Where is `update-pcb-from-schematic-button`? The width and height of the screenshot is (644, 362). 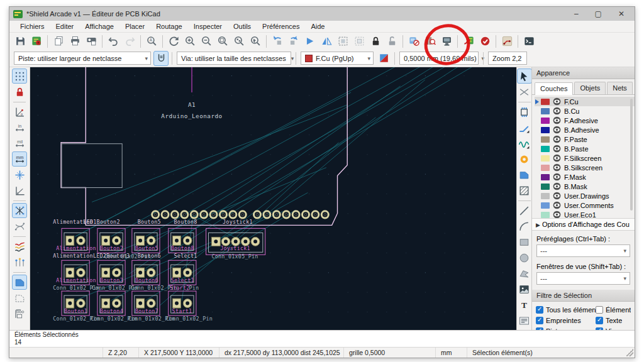 update-pcb-from-schematic-button is located at coordinates (469, 41).